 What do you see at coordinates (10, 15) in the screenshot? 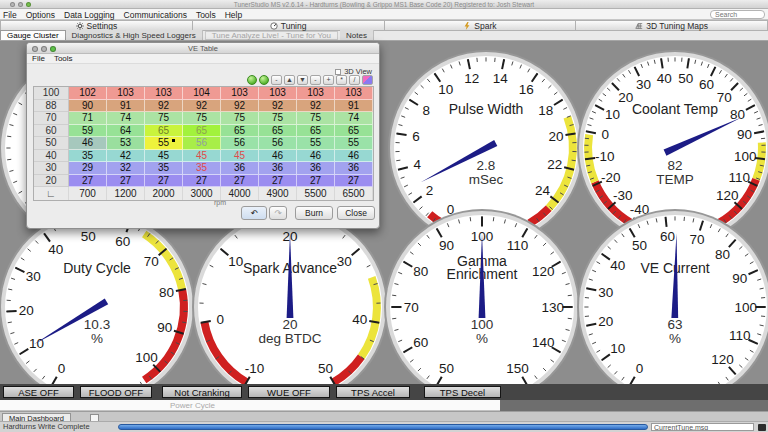
I see `menu-item-file: File` at bounding box center [10, 15].